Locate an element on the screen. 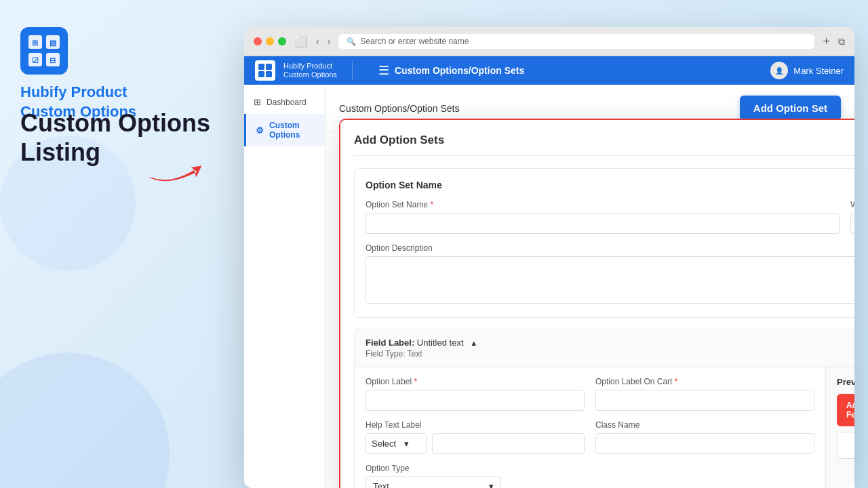  field-form: Option Label * Option Label On Cart * is located at coordinates (590, 428).